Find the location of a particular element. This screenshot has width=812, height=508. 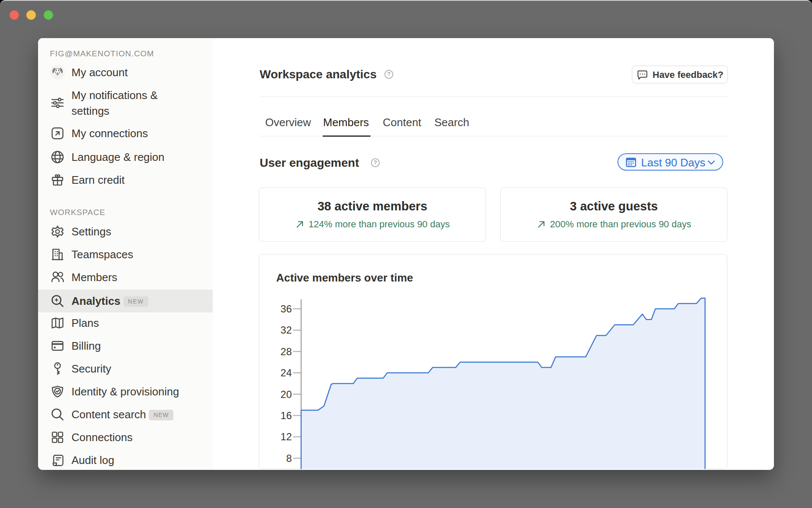

svg-text: 20 is located at coordinates (286, 395).